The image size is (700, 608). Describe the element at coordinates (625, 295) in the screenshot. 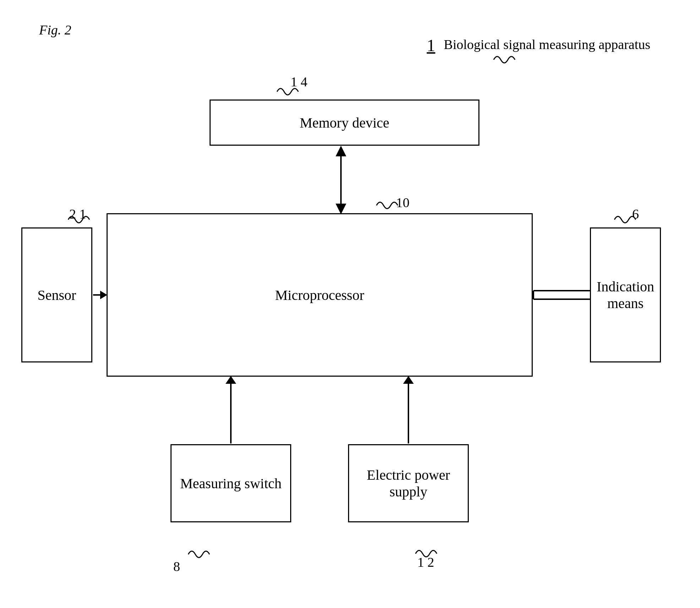

I see `indication-means-box: Indication means` at that location.